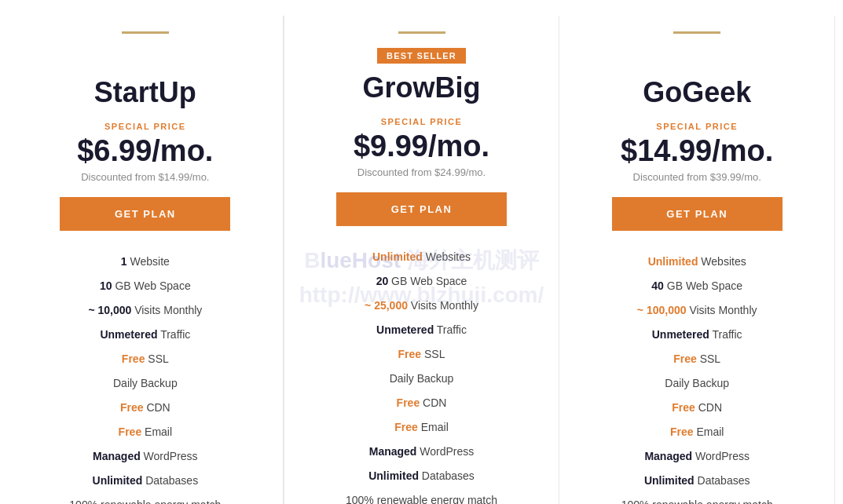  I want to click on feature-bold: ~ 10,000, so click(110, 310).